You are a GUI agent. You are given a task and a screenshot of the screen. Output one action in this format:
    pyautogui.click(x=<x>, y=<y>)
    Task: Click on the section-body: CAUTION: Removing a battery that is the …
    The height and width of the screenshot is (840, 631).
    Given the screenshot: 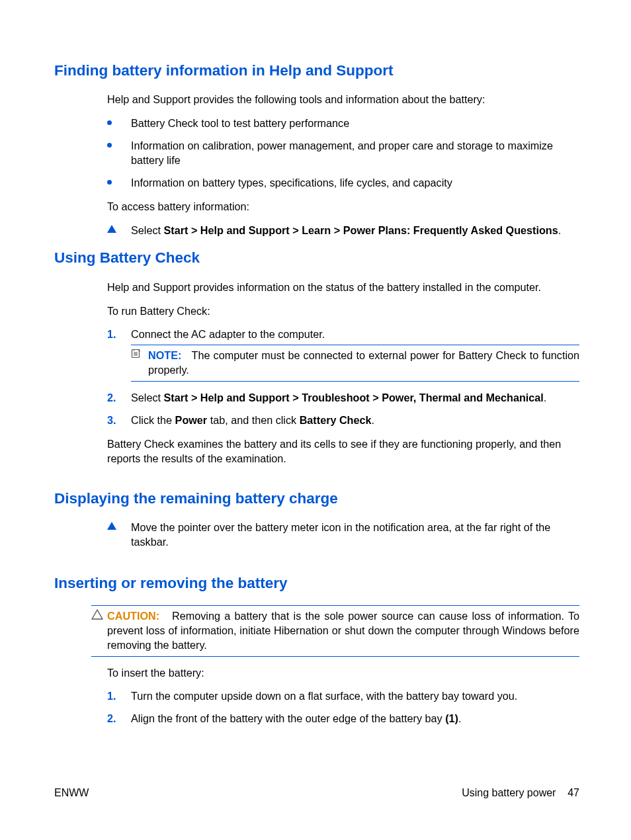 What is the action you would take?
    pyautogui.click(x=343, y=665)
    